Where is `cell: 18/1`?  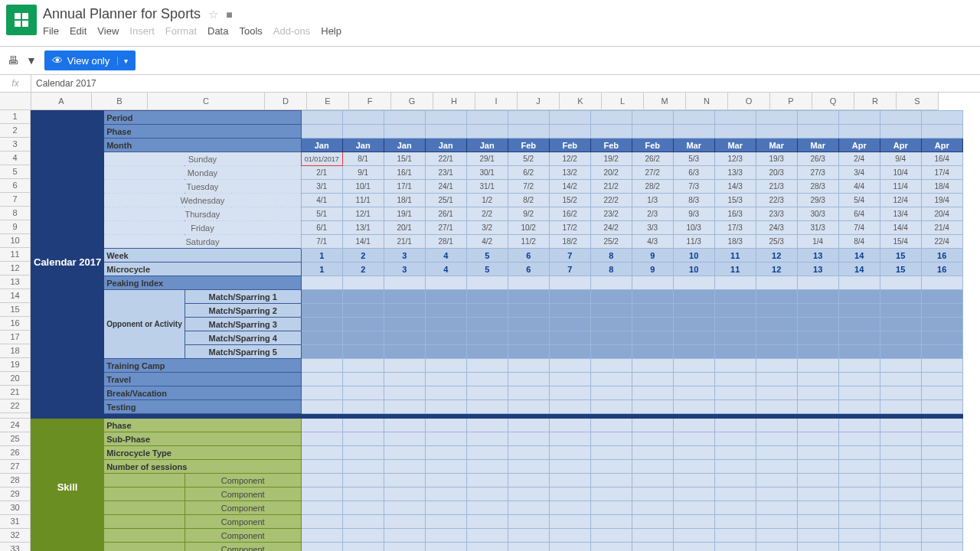 cell: 18/1 is located at coordinates (404, 201).